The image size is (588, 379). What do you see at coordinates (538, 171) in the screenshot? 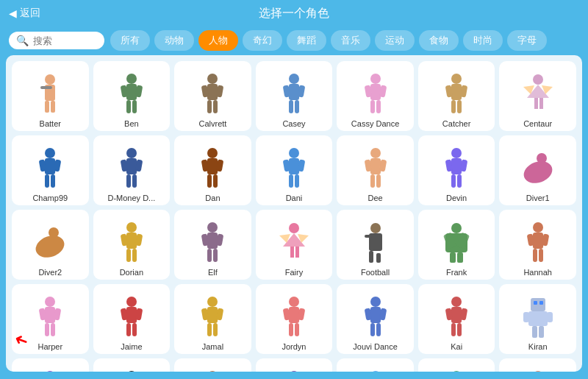
I see `sprite-card: Diver1` at bounding box center [538, 171].